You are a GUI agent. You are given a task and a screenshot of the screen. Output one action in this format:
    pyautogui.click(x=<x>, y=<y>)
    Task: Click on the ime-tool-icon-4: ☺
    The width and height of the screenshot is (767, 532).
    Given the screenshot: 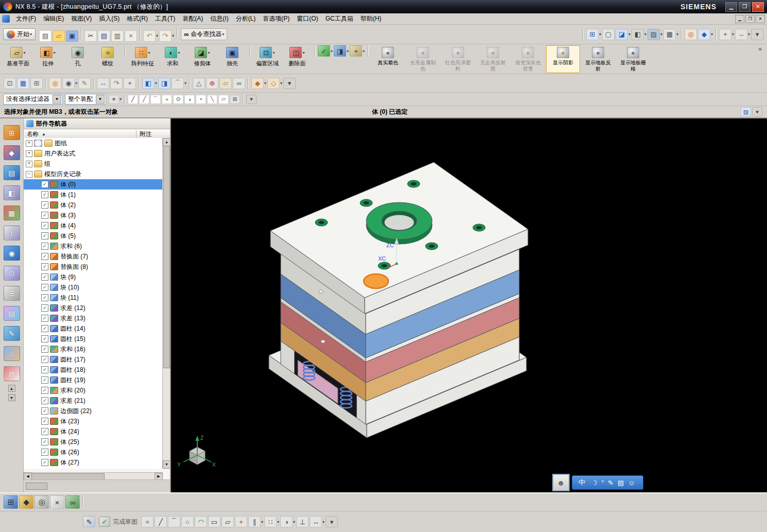 What is the action you would take?
    pyautogui.click(x=632, y=483)
    